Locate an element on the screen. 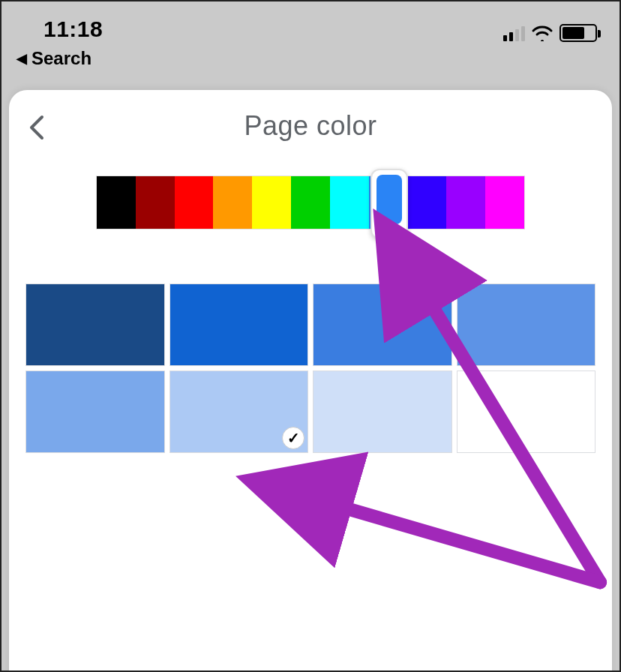 This screenshot has height=672, width=621. cellular-signal-icon is located at coordinates (514, 33).